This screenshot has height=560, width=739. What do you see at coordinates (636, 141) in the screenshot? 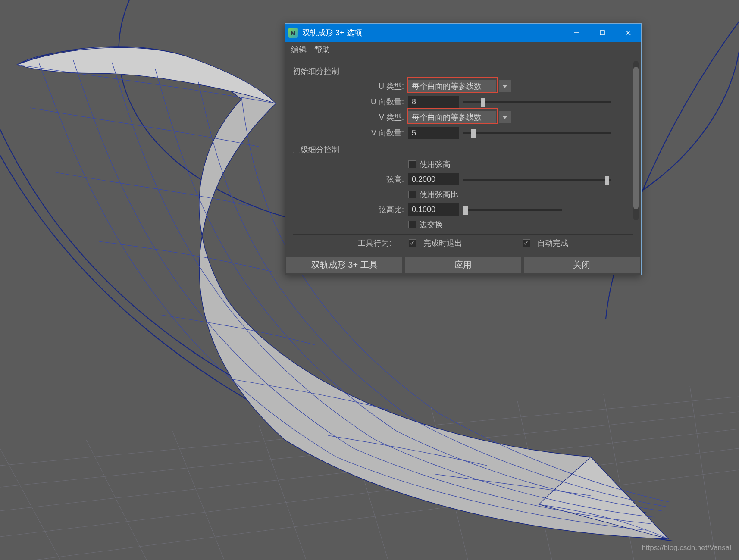
I see `vertical-scrollbar` at bounding box center [636, 141].